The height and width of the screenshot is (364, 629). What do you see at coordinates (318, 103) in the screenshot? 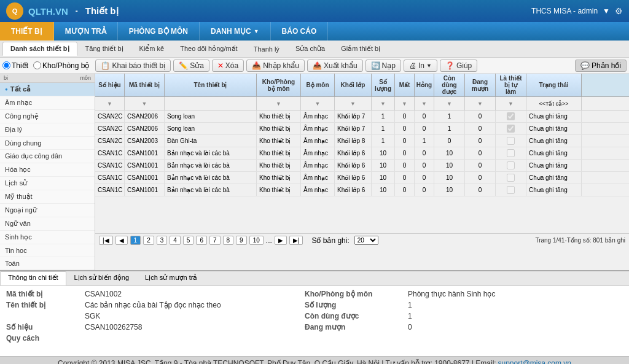
I see `filter-bomon: ▼` at bounding box center [318, 103].